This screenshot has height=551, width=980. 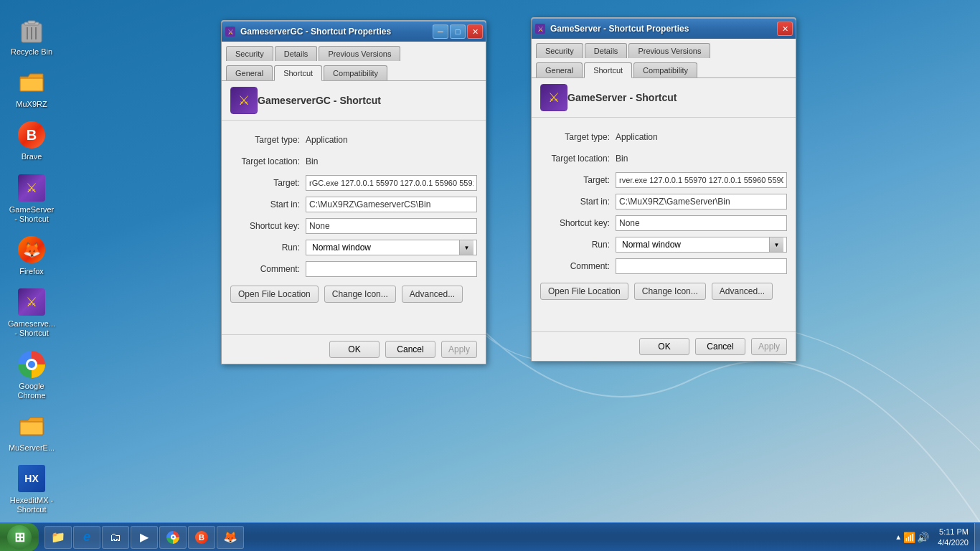 What do you see at coordinates (268, 161) in the screenshot?
I see `dialog1-label-target-location: Target location:` at bounding box center [268, 161].